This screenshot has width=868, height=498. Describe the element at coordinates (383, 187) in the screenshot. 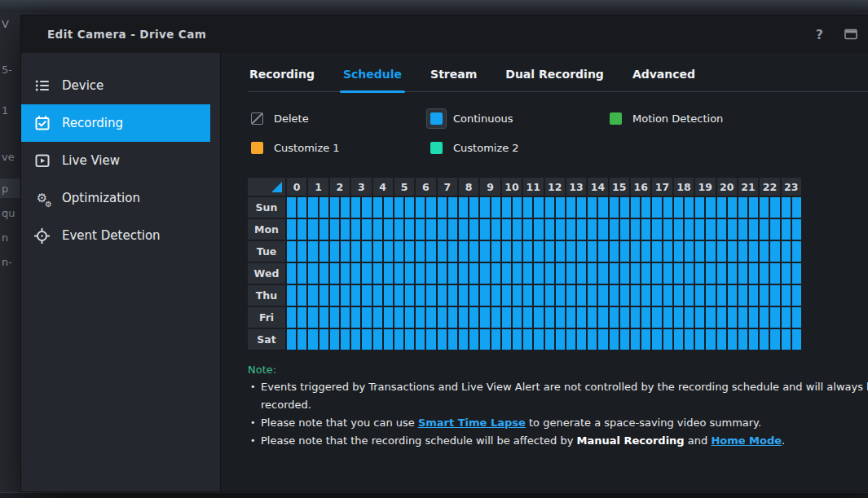

I see `hour-header-4: 4` at that location.